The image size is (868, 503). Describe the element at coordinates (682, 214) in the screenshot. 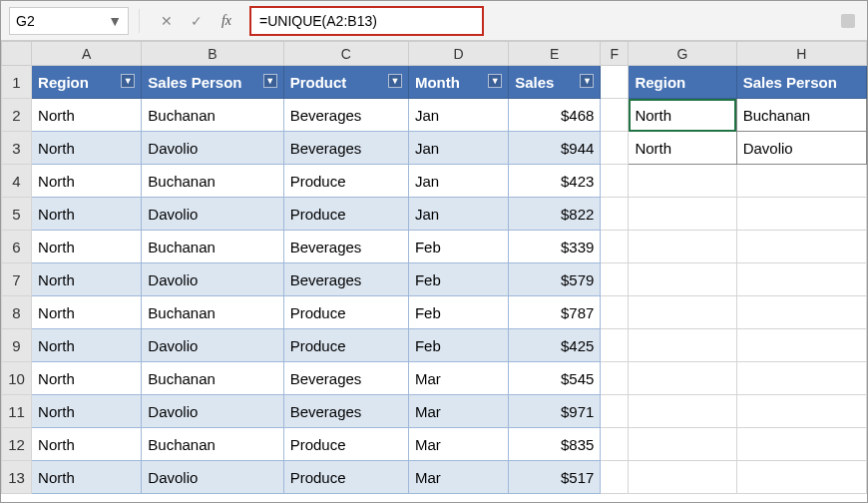

I see `cell-G5` at that location.